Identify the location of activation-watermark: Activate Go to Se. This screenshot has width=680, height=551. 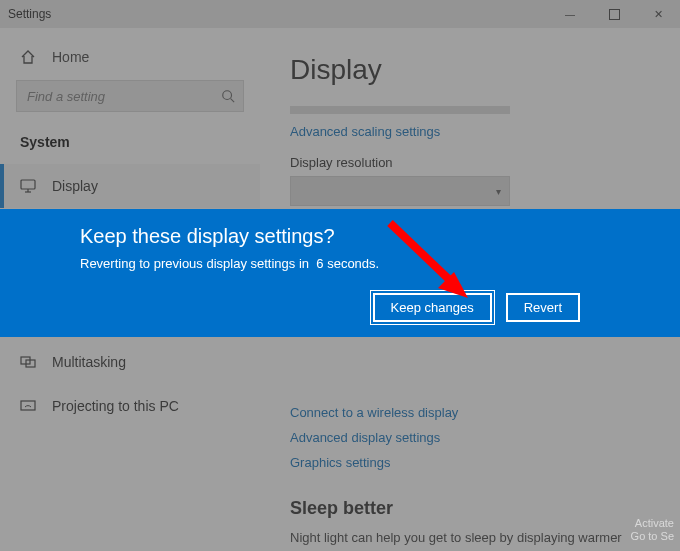
(652, 530).